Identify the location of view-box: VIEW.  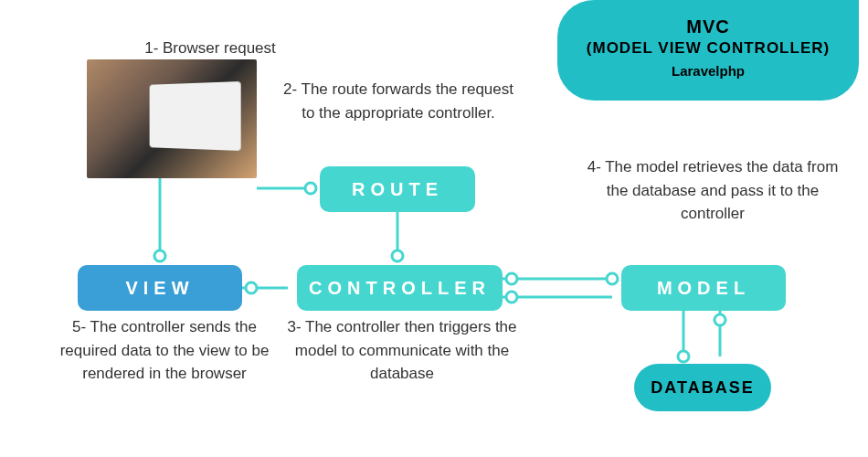
(160, 288).